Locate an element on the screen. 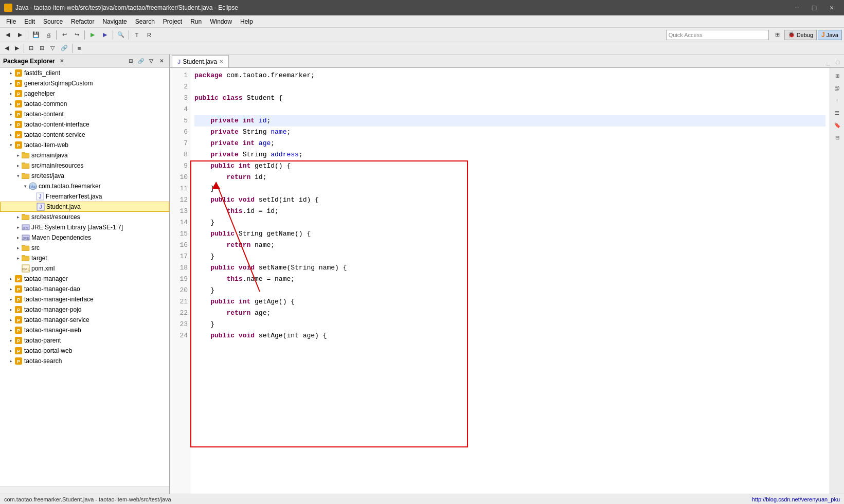 Image resolution: width=844 pixels, height=504 pixels. menu-run: Run is located at coordinates (196, 22).